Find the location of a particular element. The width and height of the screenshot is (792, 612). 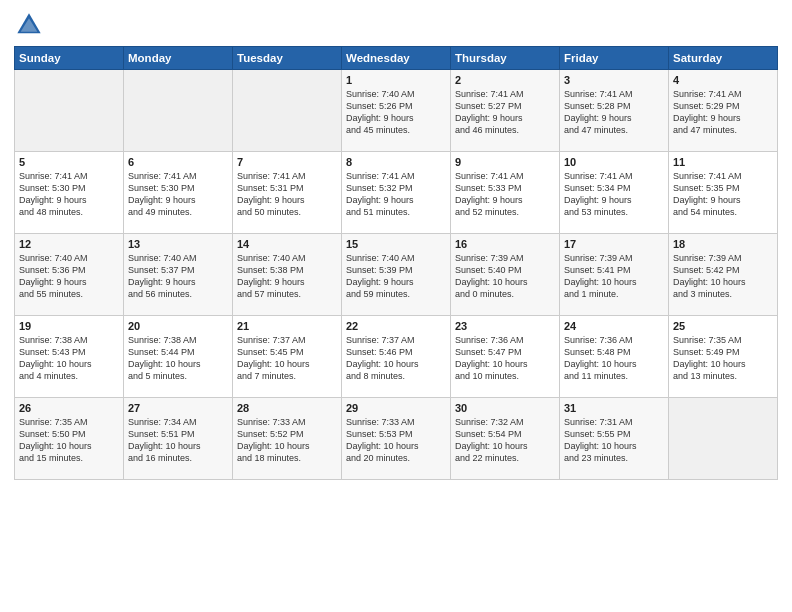

day-info: Sunrise: 7:41 AMSunset: 5:27 PMDaylight:… is located at coordinates (505, 112).